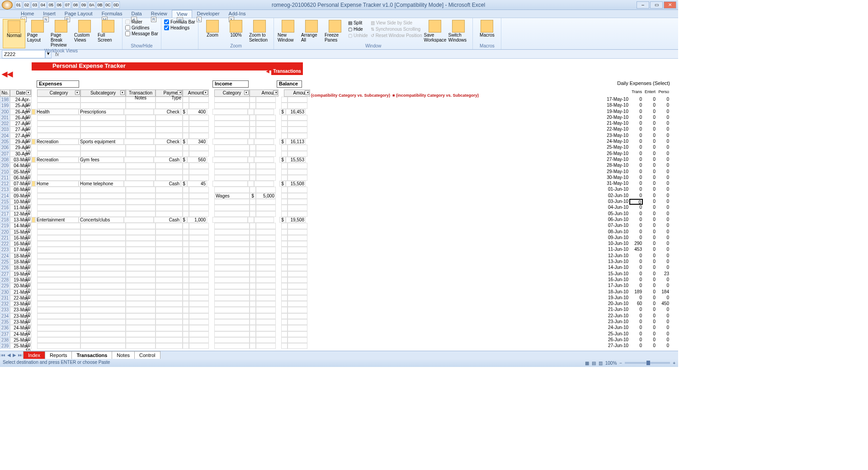 The height and width of the screenshot is (470, 868). What do you see at coordinates (232, 93) in the screenshot?
I see `col-income-category: Category▾` at bounding box center [232, 93].